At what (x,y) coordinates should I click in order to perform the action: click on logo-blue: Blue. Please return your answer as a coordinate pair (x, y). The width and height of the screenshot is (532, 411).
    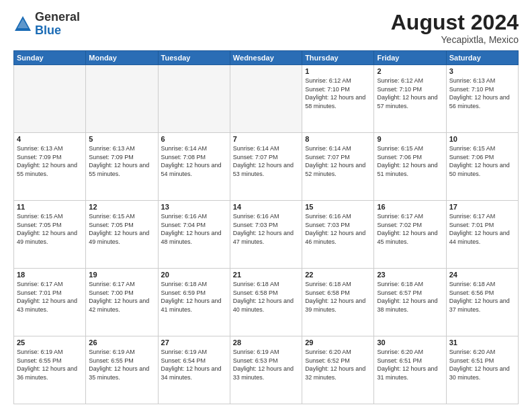
    Looking at the image, I should click on (58, 31).